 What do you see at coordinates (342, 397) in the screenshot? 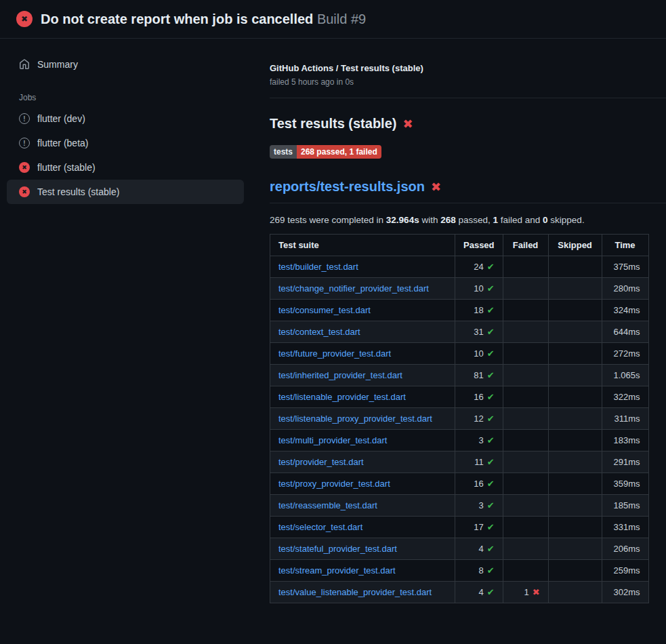
I see `suite-link: test/listenable_provider_test.dart` at bounding box center [342, 397].